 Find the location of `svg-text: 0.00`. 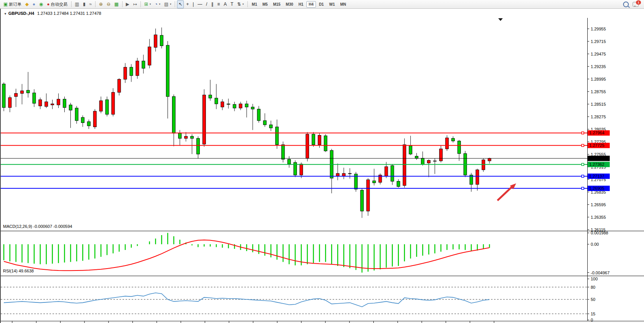

svg-text: 0.00 is located at coordinates (595, 244).